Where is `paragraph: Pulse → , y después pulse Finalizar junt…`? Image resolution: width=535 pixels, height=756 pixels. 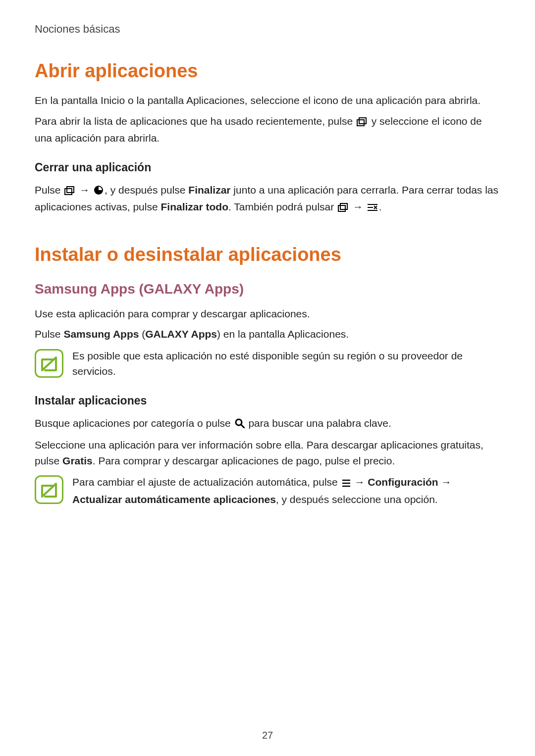
paragraph: Pulse → , y después pulse Finalizar junt… is located at coordinates (268, 199).